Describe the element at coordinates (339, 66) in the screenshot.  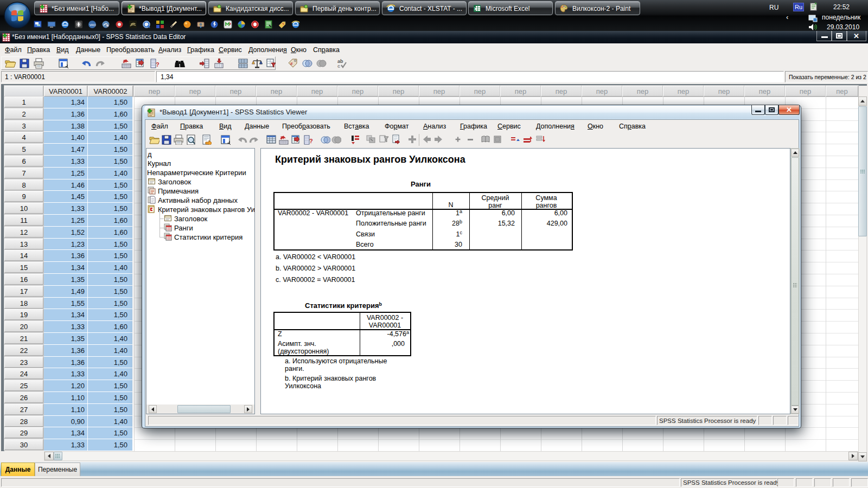
I see `svg-text: c` at that location.